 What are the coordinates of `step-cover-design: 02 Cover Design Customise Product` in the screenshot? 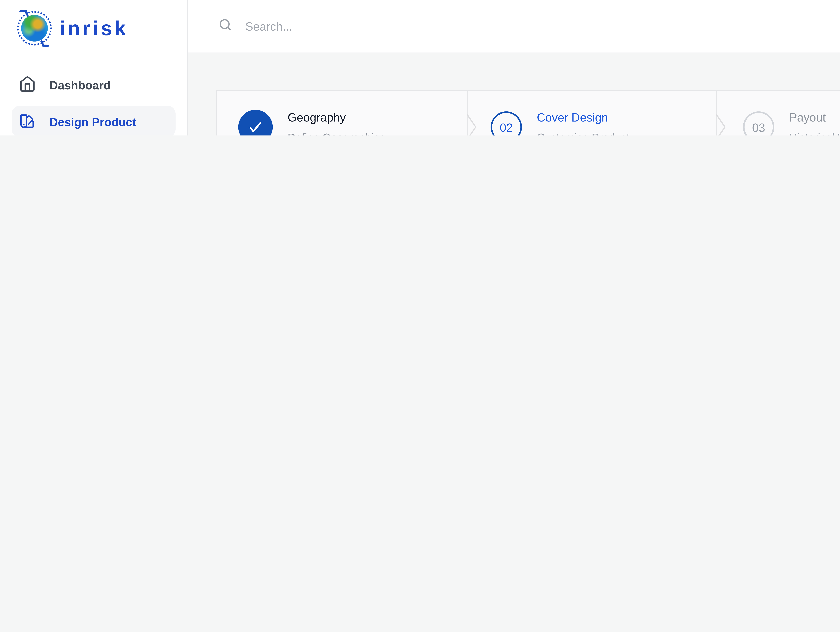 It's located at (585, 113).